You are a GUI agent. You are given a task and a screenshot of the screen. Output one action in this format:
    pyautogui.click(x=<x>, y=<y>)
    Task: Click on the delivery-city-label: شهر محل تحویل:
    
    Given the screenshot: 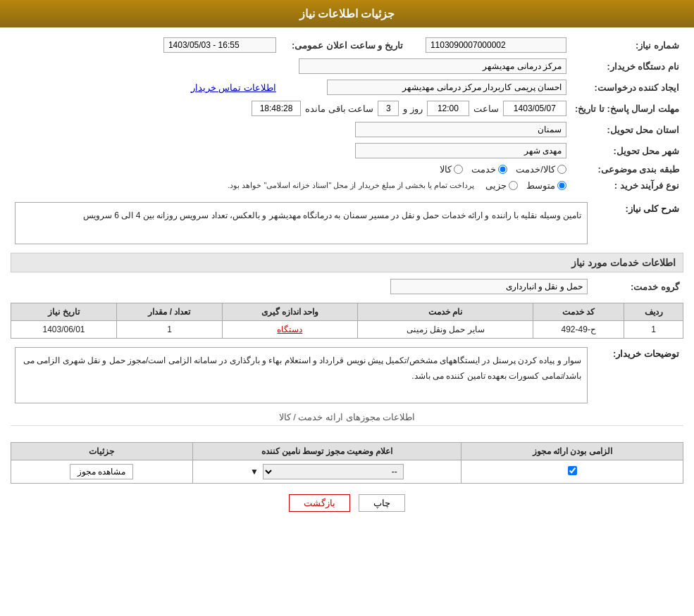 What is the action you would take?
    pyautogui.click(x=627, y=151)
    